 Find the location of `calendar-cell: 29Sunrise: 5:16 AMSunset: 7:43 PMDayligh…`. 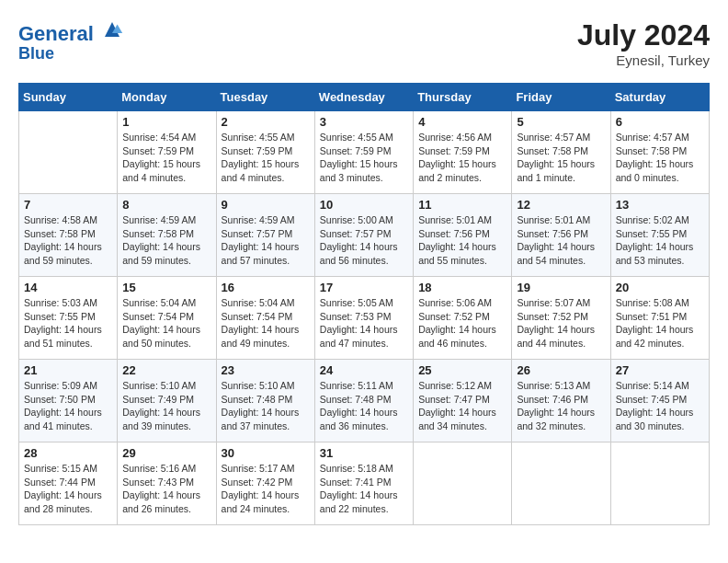

calendar-cell: 29Sunrise: 5:16 AMSunset: 7:43 PMDayligh… is located at coordinates (167, 484).